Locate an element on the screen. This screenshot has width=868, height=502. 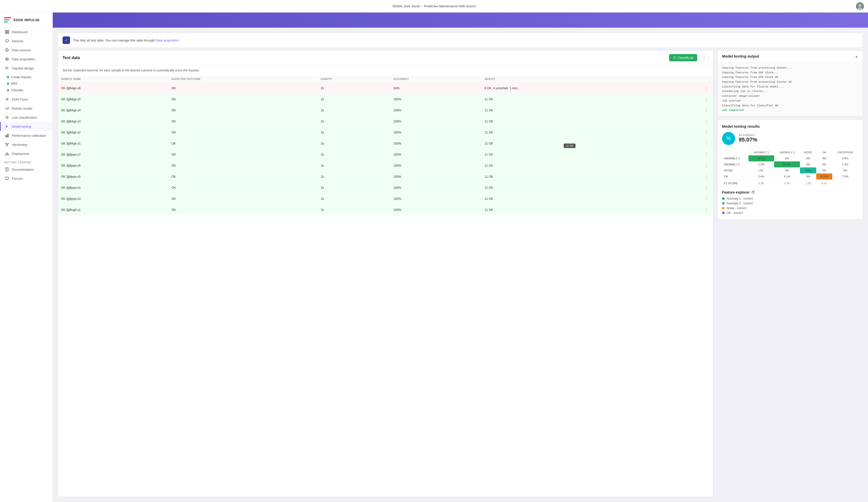
live-icon is located at coordinates (7, 117).